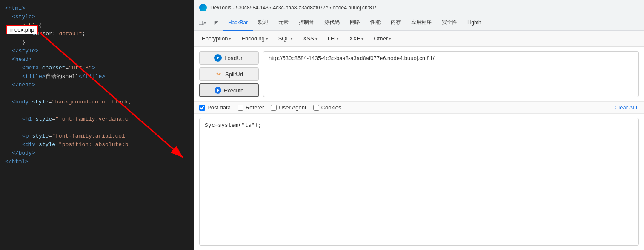 The height and width of the screenshot is (250, 644). What do you see at coordinates (283, 23) in the screenshot?
I see `tab-elements: 元素` at bounding box center [283, 23].